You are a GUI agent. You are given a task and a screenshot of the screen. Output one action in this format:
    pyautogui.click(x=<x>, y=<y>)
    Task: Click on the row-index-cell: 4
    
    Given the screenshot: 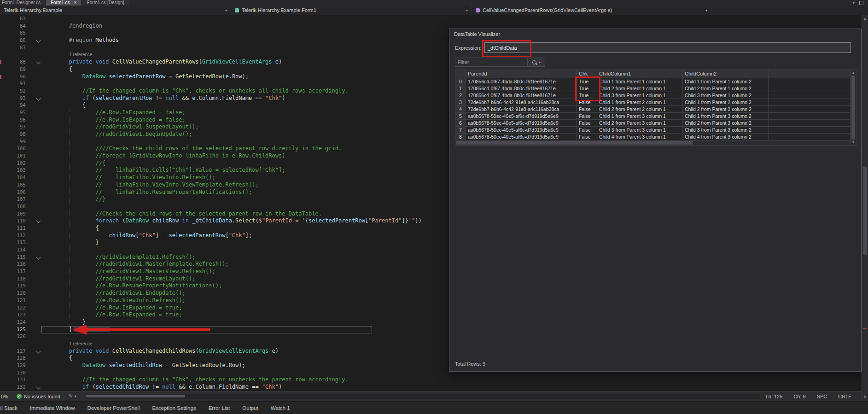 What is the action you would take?
    pyautogui.click(x=460, y=110)
    